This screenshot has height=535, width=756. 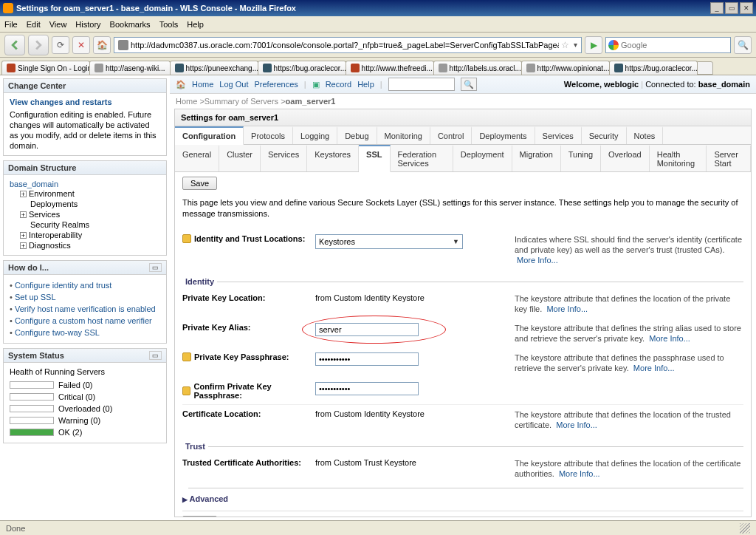 What do you see at coordinates (202, 84) in the screenshot?
I see `nav-home: Home` at bounding box center [202, 84].